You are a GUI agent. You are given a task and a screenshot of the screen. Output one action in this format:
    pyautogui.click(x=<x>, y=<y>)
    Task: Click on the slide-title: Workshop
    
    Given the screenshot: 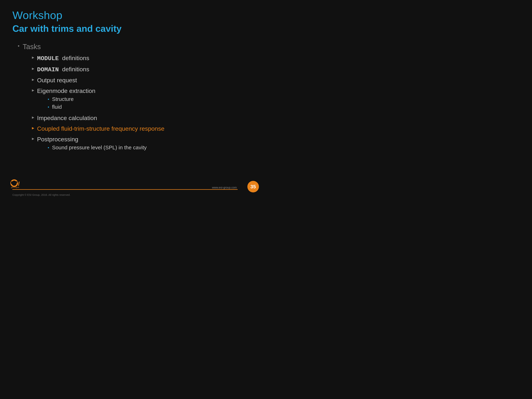 What is the action you would take?
    pyautogui.click(x=133, y=15)
    